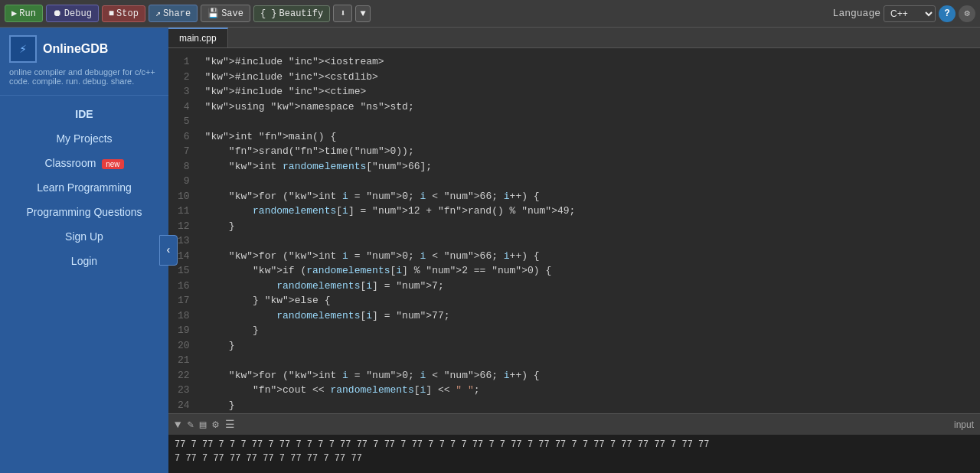  Describe the element at coordinates (84, 49) in the screenshot. I see `sidebar-logo: ⚡ OnlineGDB` at that location.